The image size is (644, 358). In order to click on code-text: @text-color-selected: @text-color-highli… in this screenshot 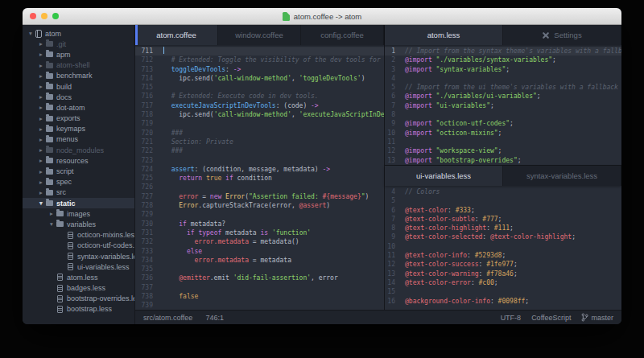, I will do `click(490, 237)`.